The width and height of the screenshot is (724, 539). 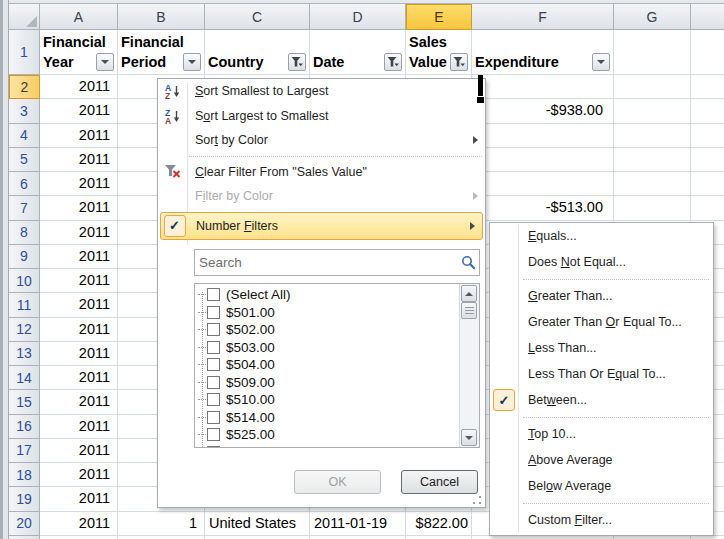 What do you see at coordinates (24, 184) in the screenshot?
I see `row-header-6: 6` at bounding box center [24, 184].